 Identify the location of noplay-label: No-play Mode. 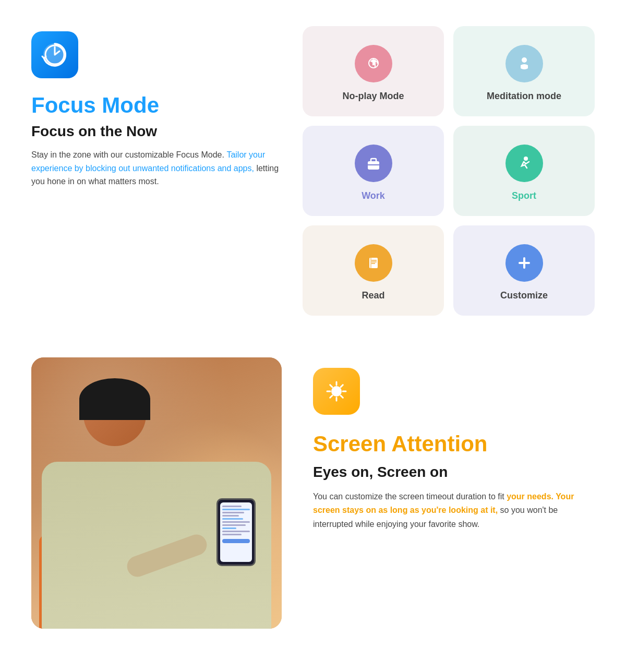
(373, 96).